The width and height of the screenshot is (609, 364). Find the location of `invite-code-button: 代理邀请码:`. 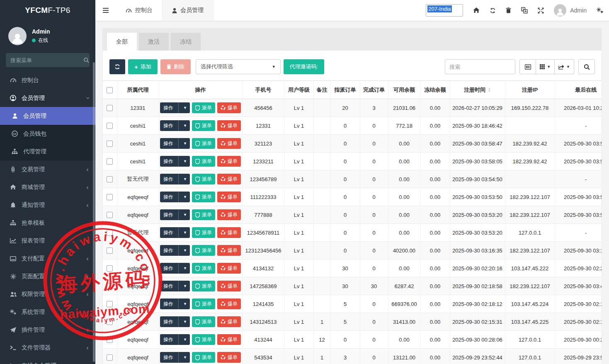

invite-code-button: 代理邀请码: is located at coordinates (304, 67).